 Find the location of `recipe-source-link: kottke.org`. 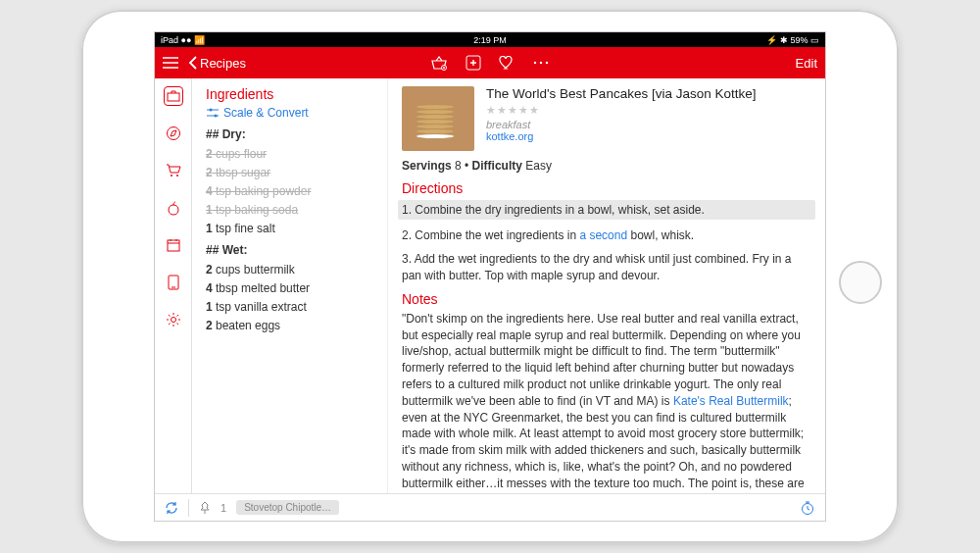

recipe-source-link: kottke.org is located at coordinates (649, 136).